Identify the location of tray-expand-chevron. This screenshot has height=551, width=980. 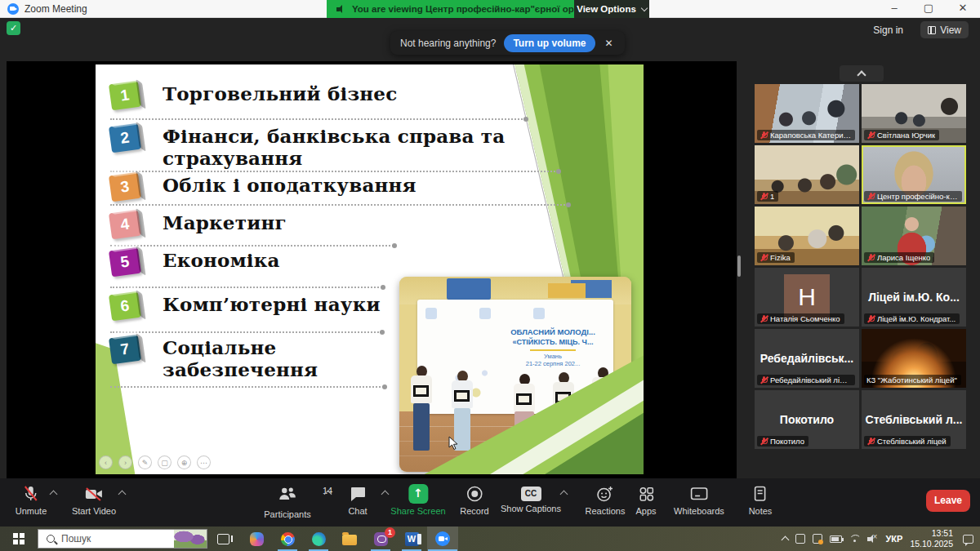
(785, 540).